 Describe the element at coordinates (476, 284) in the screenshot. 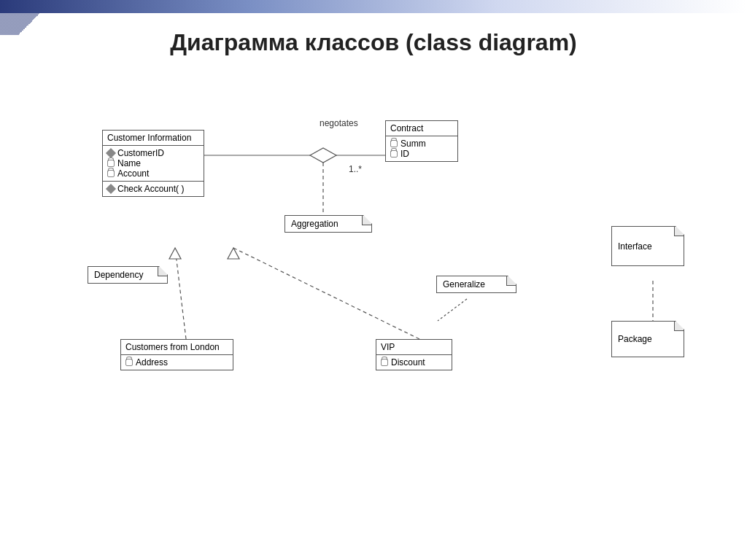

I see `generalize-note: Generalize` at that location.